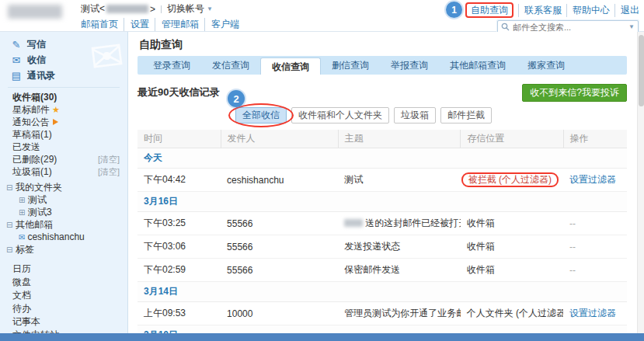  What do you see at coordinates (64, 159) in the screenshot?
I see `sidebar-item-deleted: 已删除(29) [清空]` at bounding box center [64, 159].